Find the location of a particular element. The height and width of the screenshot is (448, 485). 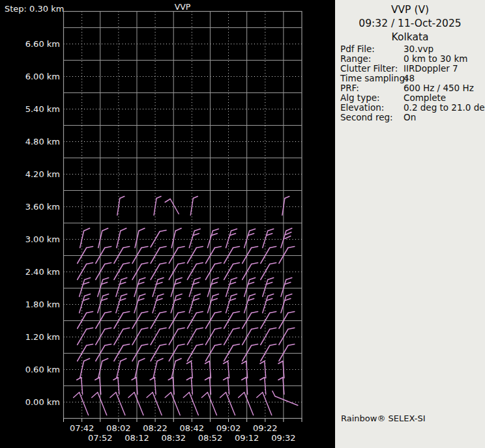

x-axis-label: 07:52 is located at coordinates (100, 438).